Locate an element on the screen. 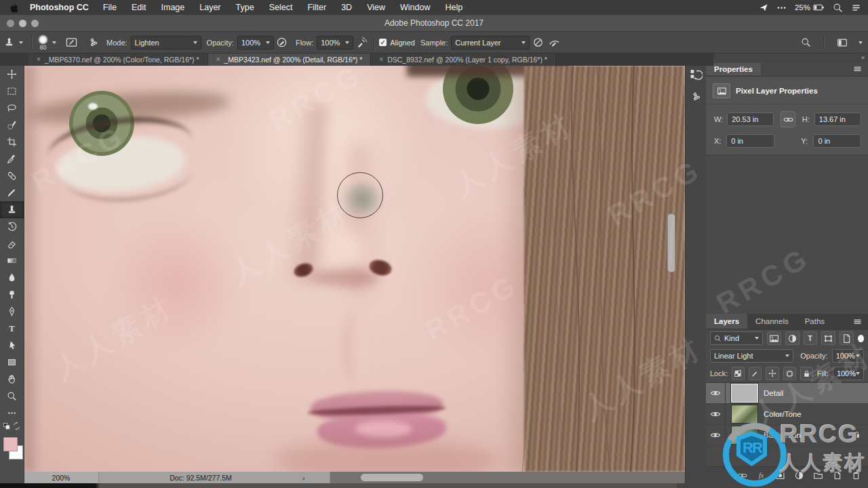  document-tab-0: ×_MBP6370.nef @ 200% (Color/Tone, RGB/16… is located at coordinates (118, 60).